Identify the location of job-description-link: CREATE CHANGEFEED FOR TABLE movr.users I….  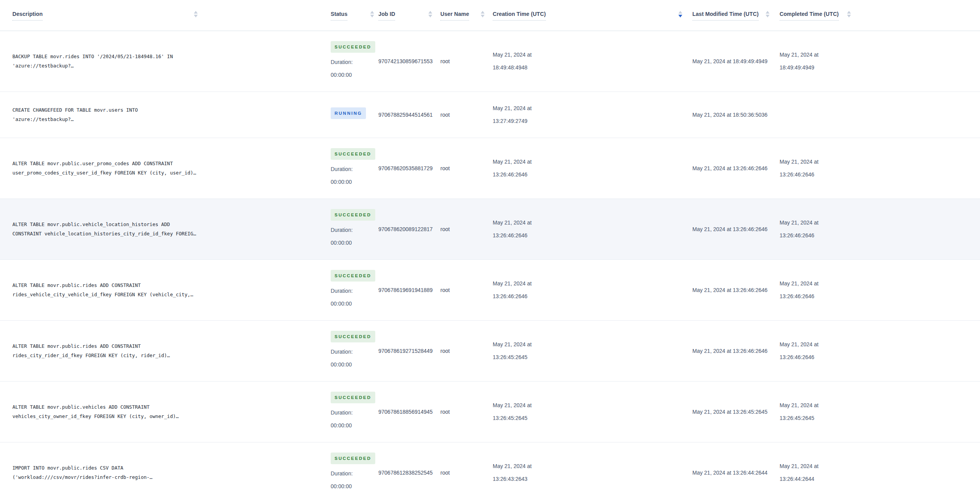
(105, 115).